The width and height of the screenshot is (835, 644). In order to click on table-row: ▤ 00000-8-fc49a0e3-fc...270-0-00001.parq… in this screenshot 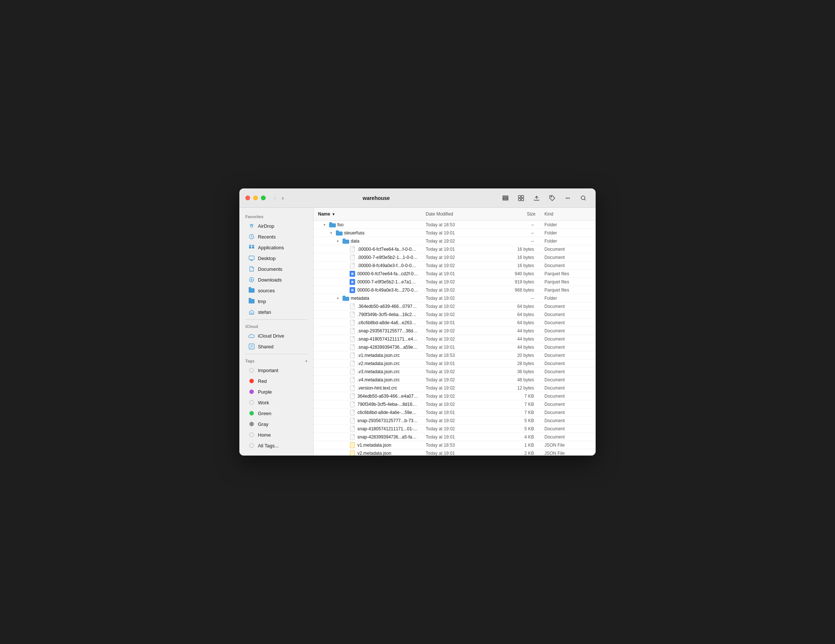, I will do `click(455, 290)`.